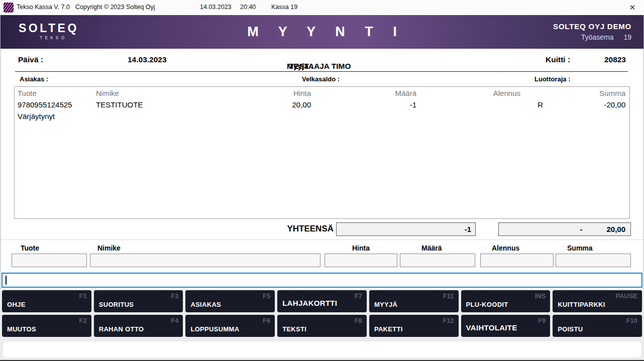 This screenshot has width=644, height=361. What do you see at coordinates (322, 349) in the screenshot?
I see `status-bar` at bounding box center [322, 349].